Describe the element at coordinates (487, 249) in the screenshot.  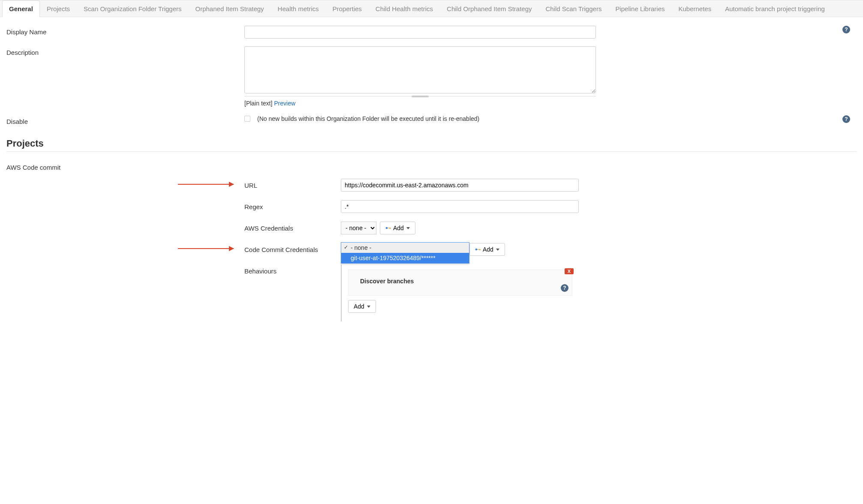
I see `add-cc-cred-button: Add` at that location.